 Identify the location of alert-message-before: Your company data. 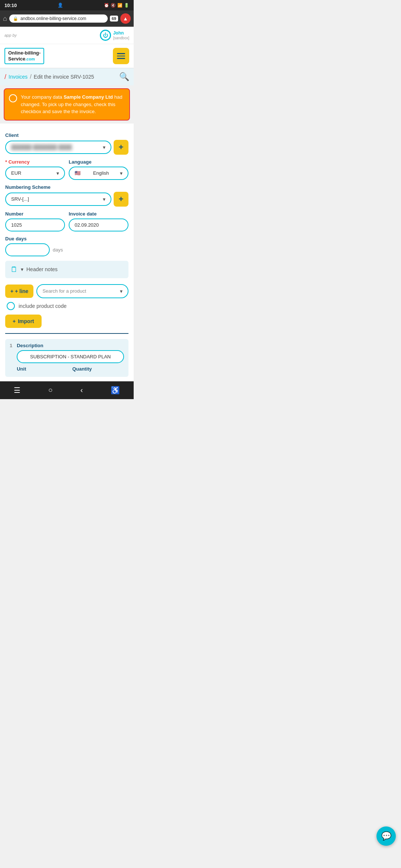
(42, 97).